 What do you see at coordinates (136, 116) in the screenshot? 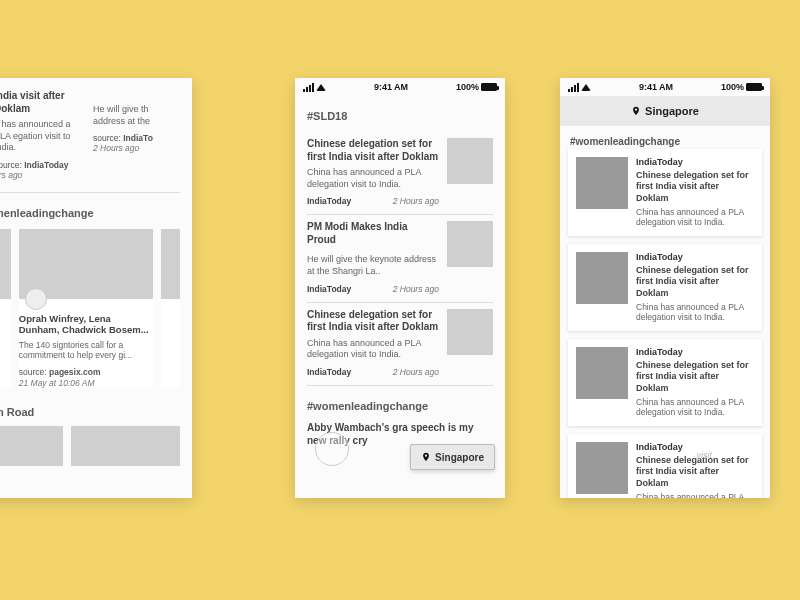
I see `article-snippet: He will give th address at the` at bounding box center [136, 116].